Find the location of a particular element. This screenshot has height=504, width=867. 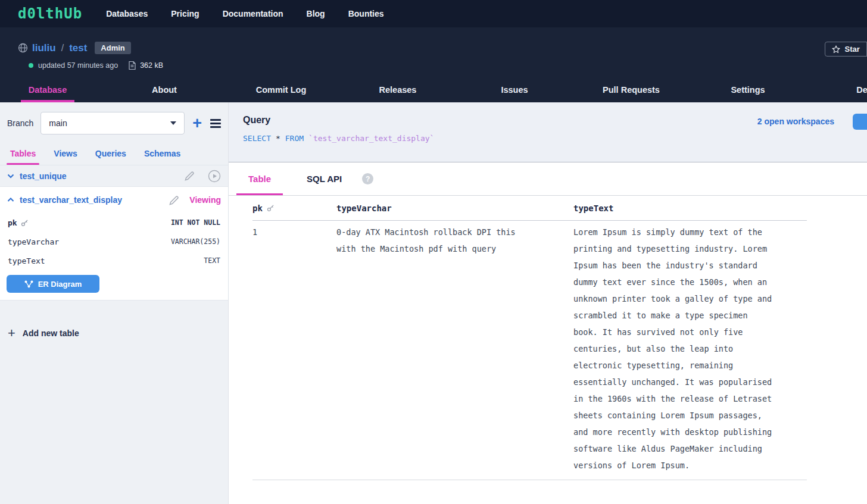

table-row-test-unique: test_unique is located at coordinates (114, 176).